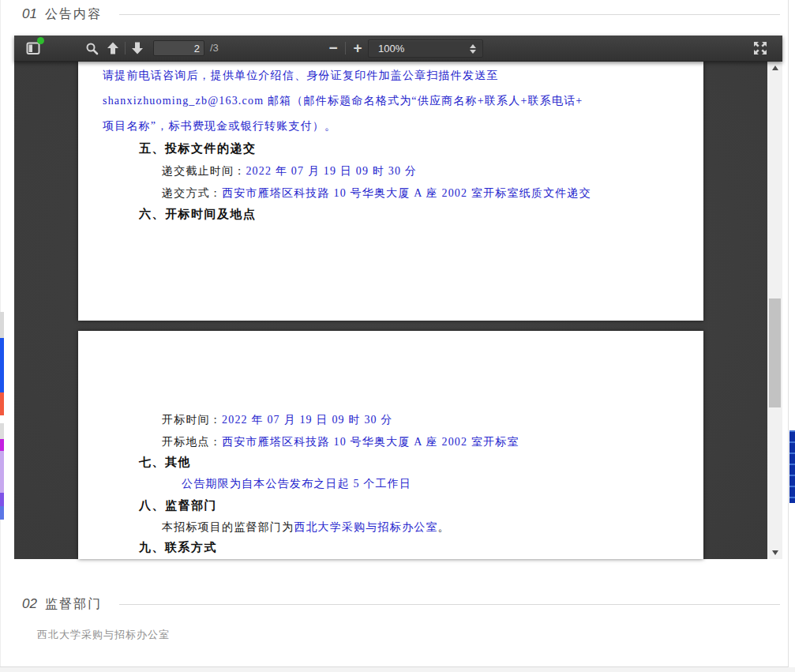  What do you see at coordinates (192, 193) in the screenshot?
I see `label: 递交方式：` at bounding box center [192, 193].